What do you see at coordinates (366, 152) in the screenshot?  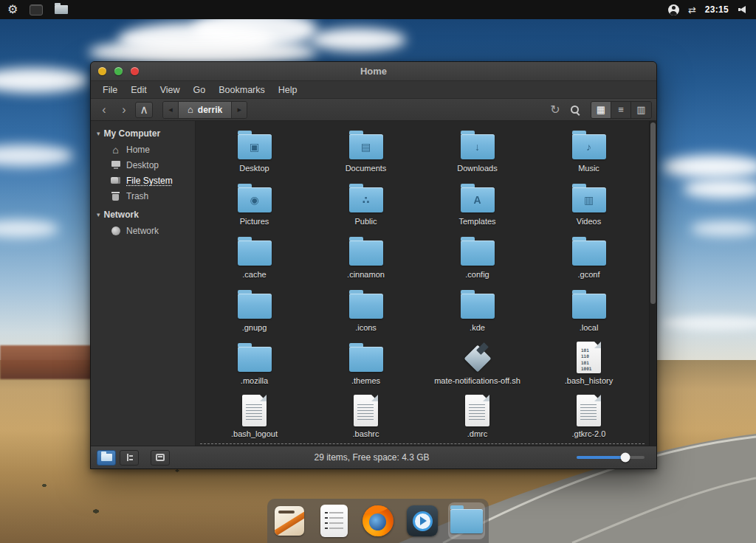 I see `file-item: ▤ Documents` at bounding box center [366, 152].